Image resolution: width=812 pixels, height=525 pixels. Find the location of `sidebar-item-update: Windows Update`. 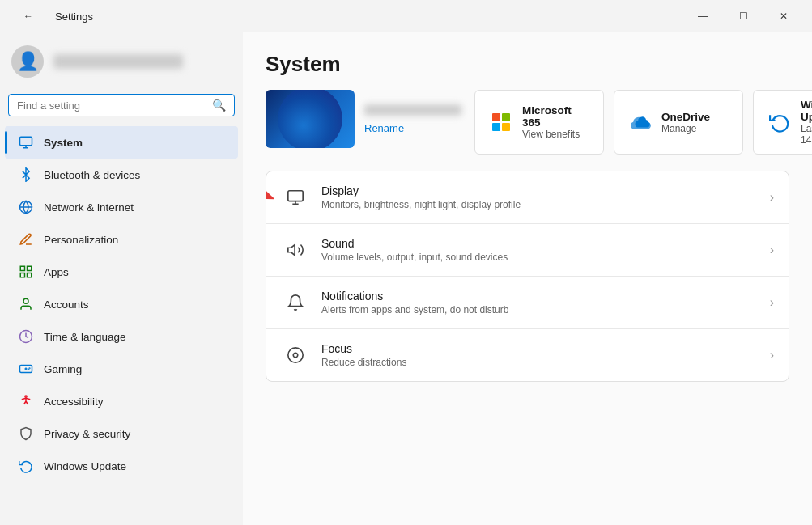

sidebar-item-update: Windows Update is located at coordinates (121, 466).